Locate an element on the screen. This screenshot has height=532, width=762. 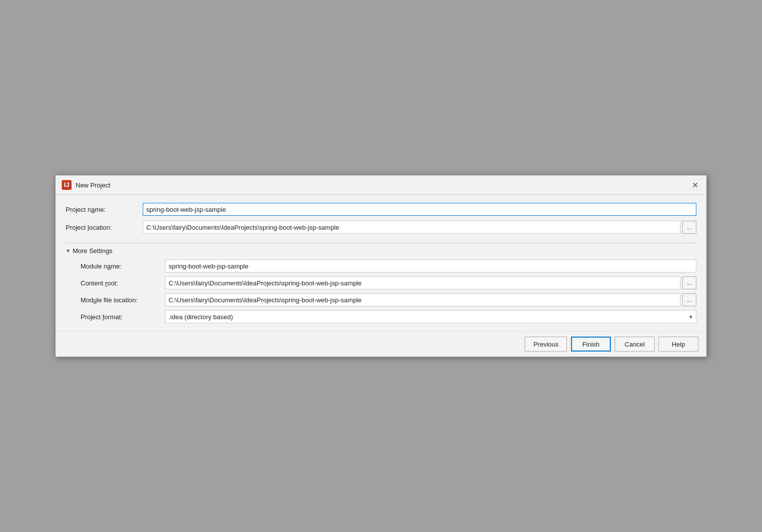
more-settings-toggle-icon: ▼ is located at coordinates (68, 251).